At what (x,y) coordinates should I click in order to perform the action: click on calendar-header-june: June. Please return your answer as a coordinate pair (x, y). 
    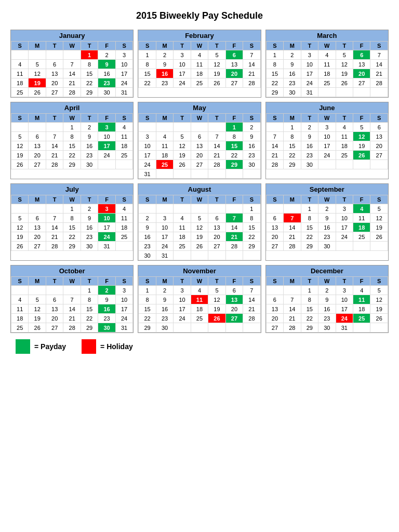
    Looking at the image, I should click on (327, 108).